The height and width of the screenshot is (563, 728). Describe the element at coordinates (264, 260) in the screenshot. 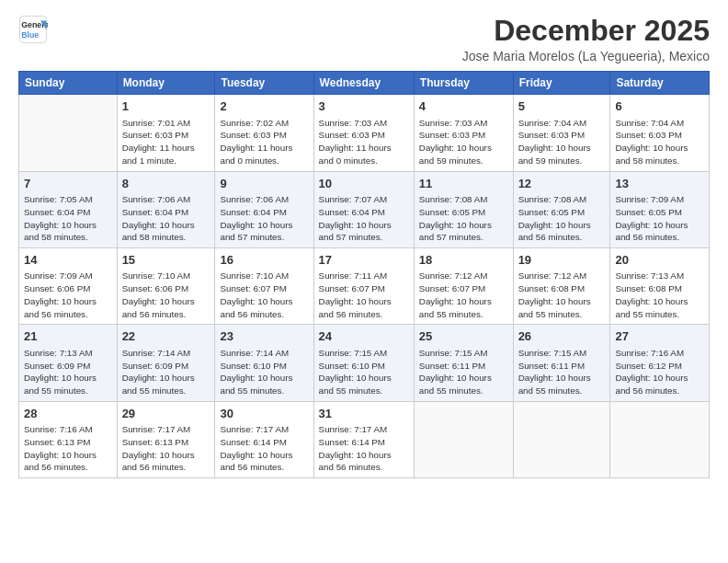

I see `day-number: 16` at that location.